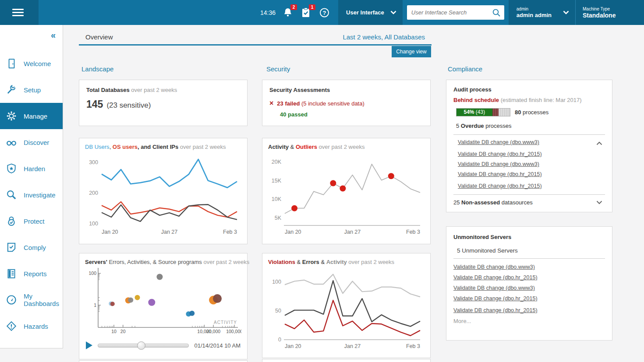 The width and height of the screenshot is (644, 362). I want to click on sidebar-item-setup: Setup, so click(32, 90).